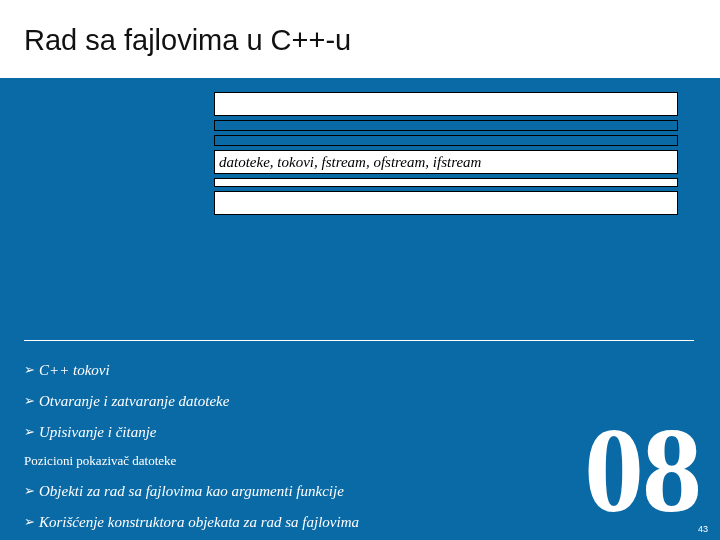 This screenshot has height=540, width=720. What do you see at coordinates (446, 203) in the screenshot?
I see `box-blank-bottom` at bounding box center [446, 203].